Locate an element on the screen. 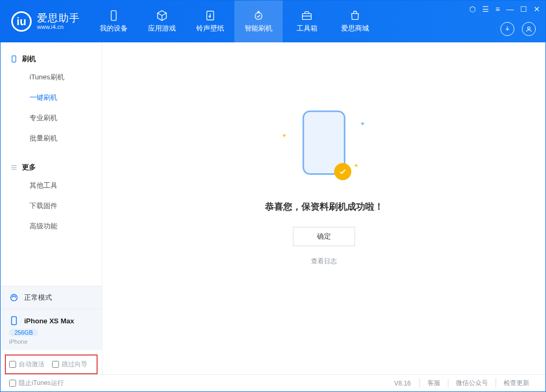 This screenshot has height=392, width=546. nav-smart-flash: 智能刷机 is located at coordinates (259, 21).